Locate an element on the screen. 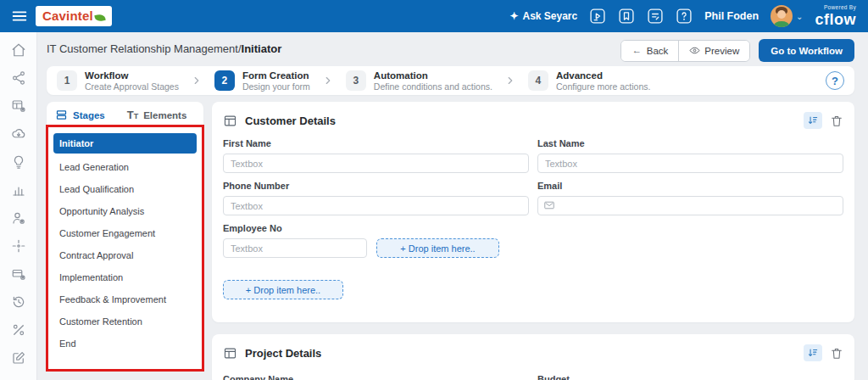 This screenshot has width=868, height=380. stage-item-opportunity-analysis: Opportunity Analysis is located at coordinates (125, 211).